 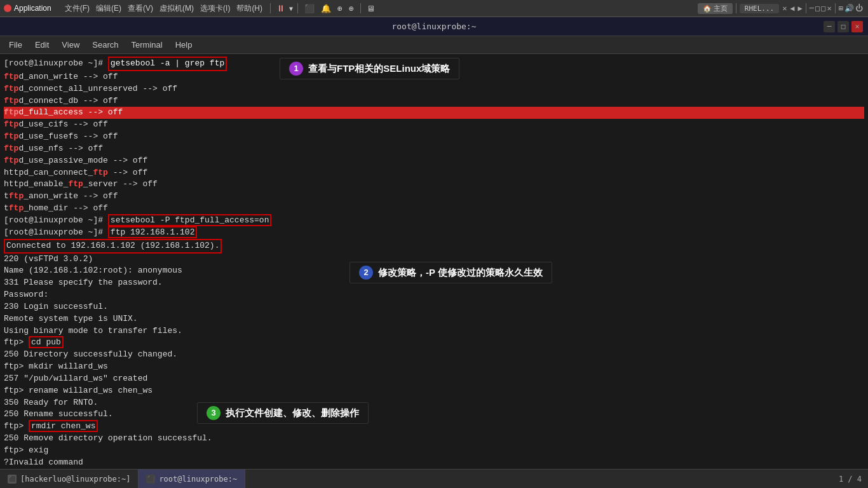 What do you see at coordinates (434, 391) in the screenshot?
I see `ftp-cmd-rename: ftp> rename willard_ws chen_ws` at bounding box center [434, 391].